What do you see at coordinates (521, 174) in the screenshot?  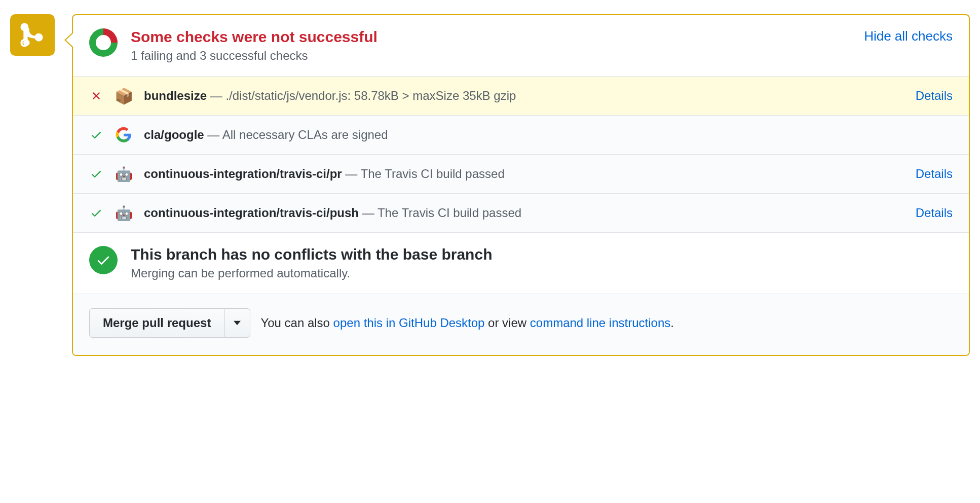 I see `check-row: 🤖continuous-integration/travis-ci/pr — T…` at bounding box center [521, 174].